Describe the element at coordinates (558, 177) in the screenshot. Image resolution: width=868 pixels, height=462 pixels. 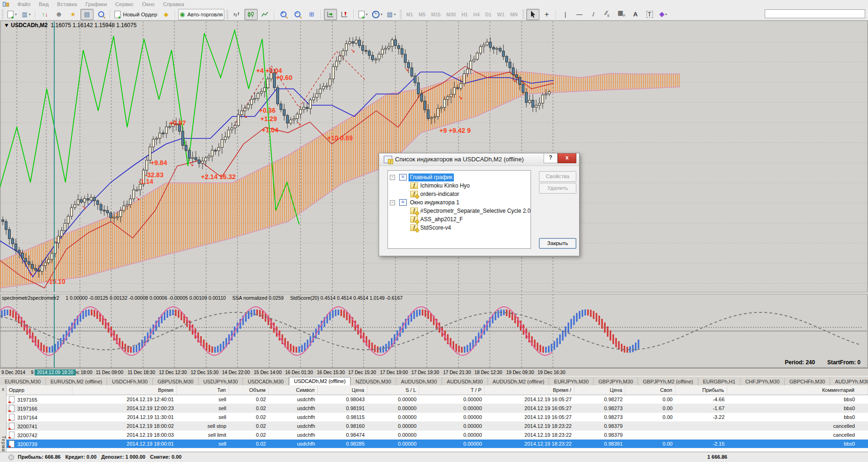
I see `properties-button: Свойства` at that location.